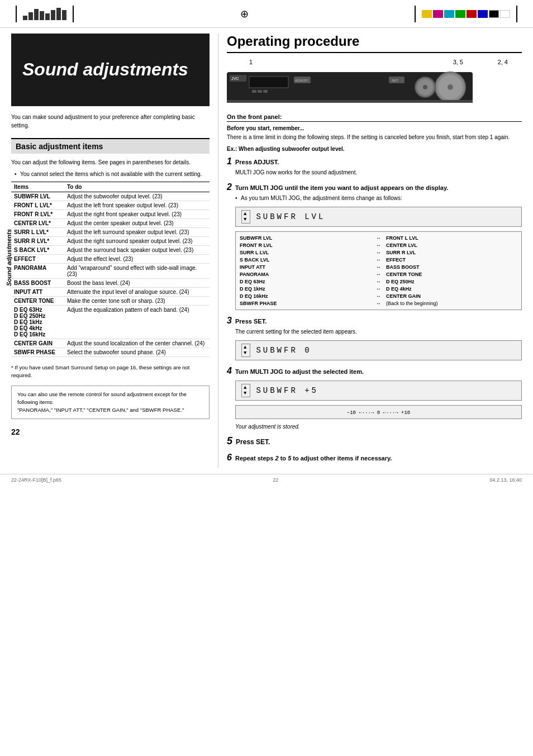  Describe the element at coordinates (451, 289) in the screenshot. I see `adj-grid-right: D EQ 4kHz` at that location.